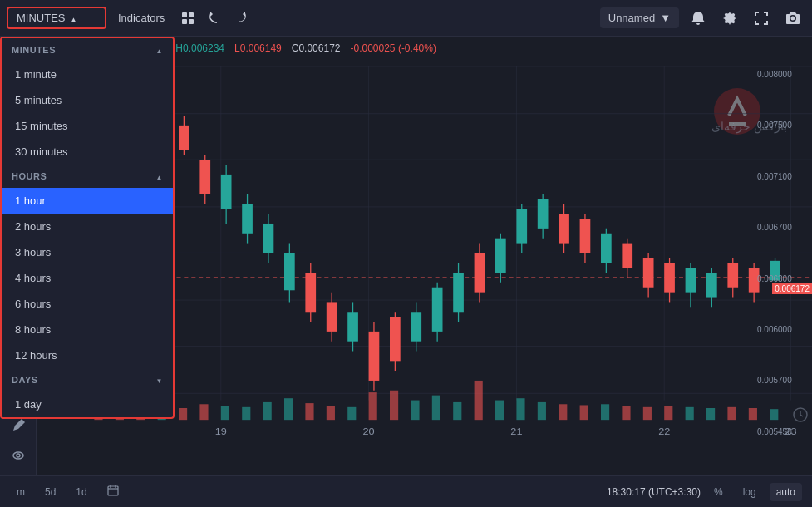 The image size is (812, 507). I want to click on log-button: log, so click(750, 492).